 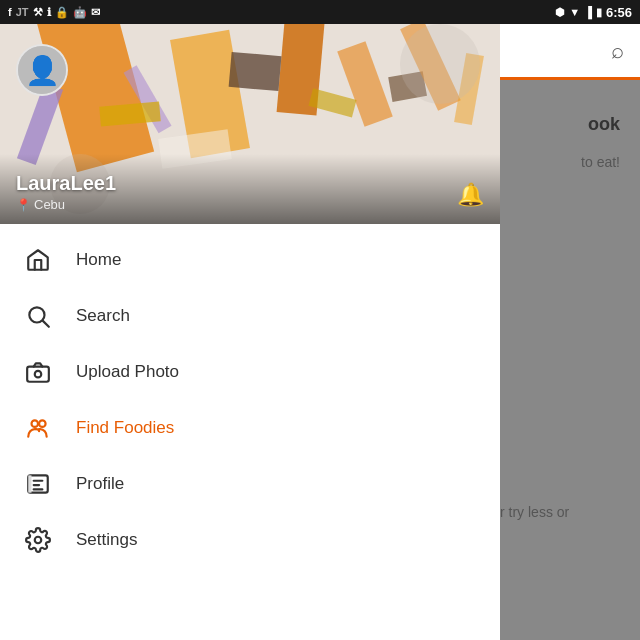 I want to click on status-bar-left: f JT ⚒ ℹ 🔒 🤖 ✉, so click(x=54, y=12).